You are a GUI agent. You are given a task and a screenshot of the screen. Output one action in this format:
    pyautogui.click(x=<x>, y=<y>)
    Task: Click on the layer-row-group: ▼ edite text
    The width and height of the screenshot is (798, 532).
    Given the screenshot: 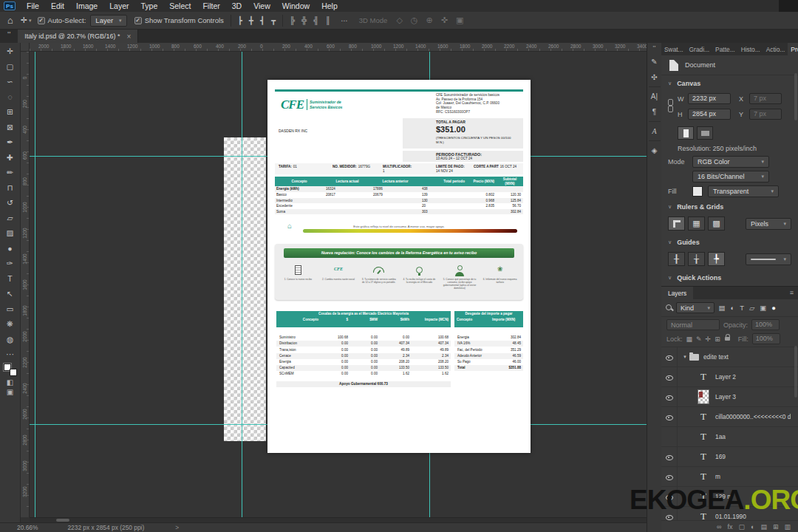 What is the action you would take?
    pyautogui.click(x=730, y=358)
    